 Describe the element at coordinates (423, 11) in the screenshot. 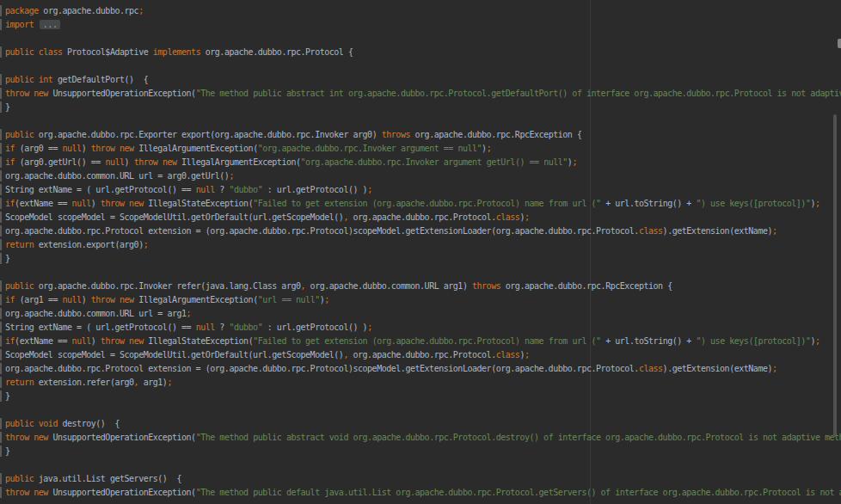

I see `code-line: package org.apache.dubbo.rpc;` at that location.